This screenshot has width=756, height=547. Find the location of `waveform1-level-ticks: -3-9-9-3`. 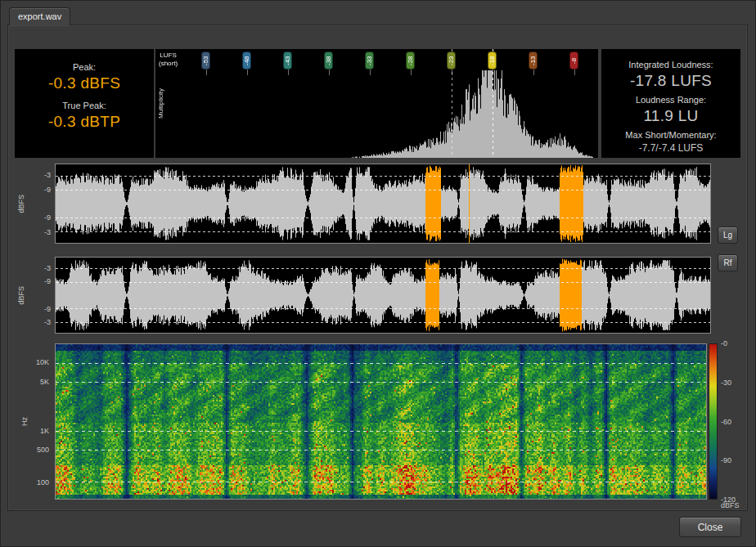

waveform1-level-ticks: -3-9-9-3 is located at coordinates (40, 204).